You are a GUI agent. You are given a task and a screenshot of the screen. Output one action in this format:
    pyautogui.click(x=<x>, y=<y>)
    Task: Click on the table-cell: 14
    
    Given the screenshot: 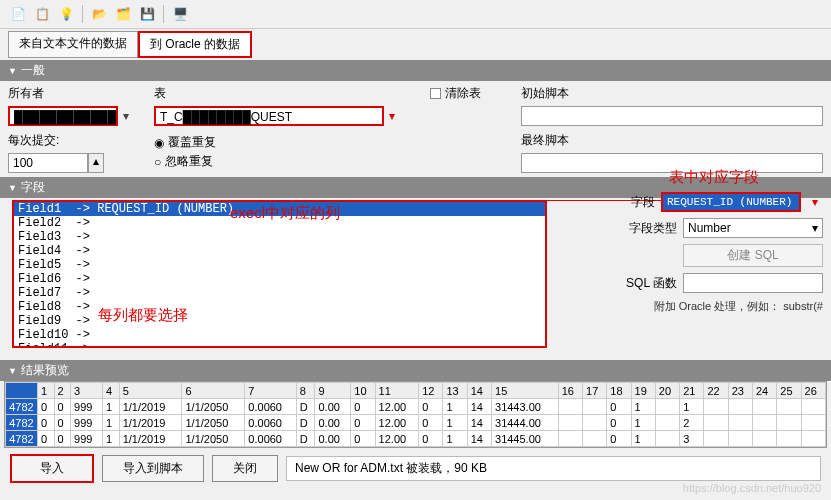 What is the action you would take?
    pyautogui.click(x=479, y=407)
    